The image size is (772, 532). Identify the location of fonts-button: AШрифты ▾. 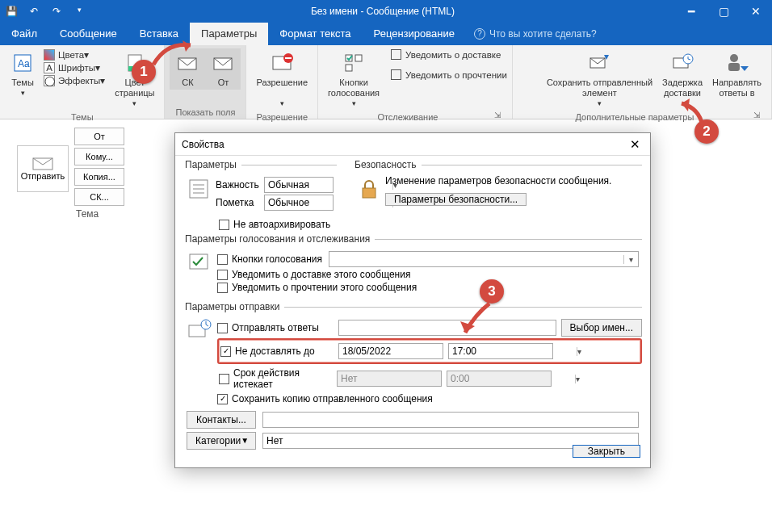
(74, 68).